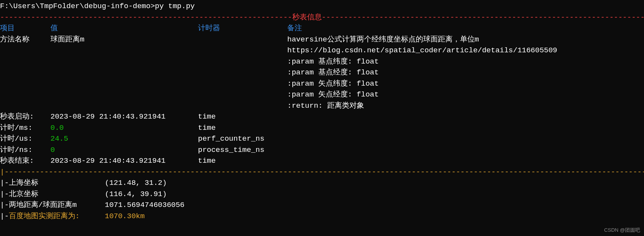 The width and height of the screenshot is (644, 236). Describe the element at coordinates (124, 128) in the screenshot. I see `timing-value: 0.0` at that location.